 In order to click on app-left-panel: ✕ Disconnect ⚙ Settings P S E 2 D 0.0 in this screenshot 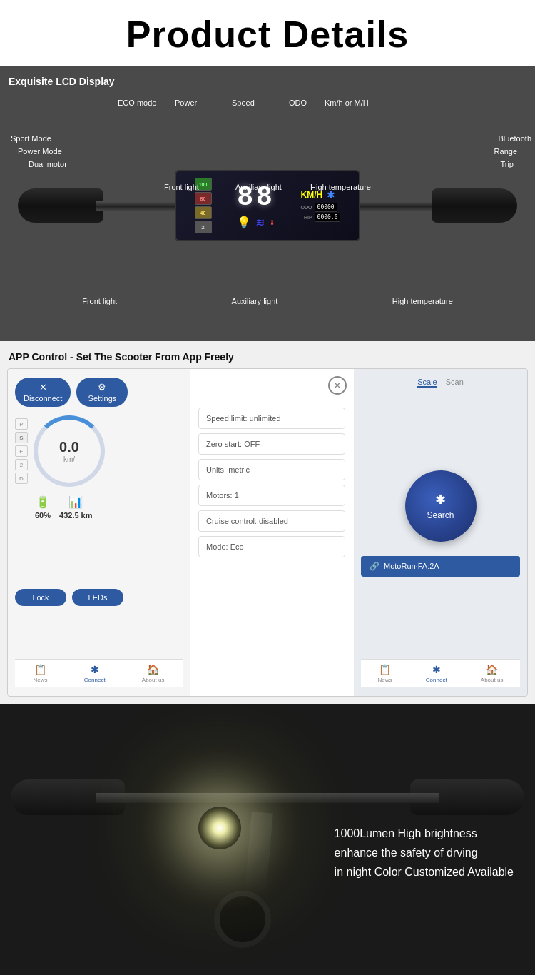, I will do `click(98, 532)`.